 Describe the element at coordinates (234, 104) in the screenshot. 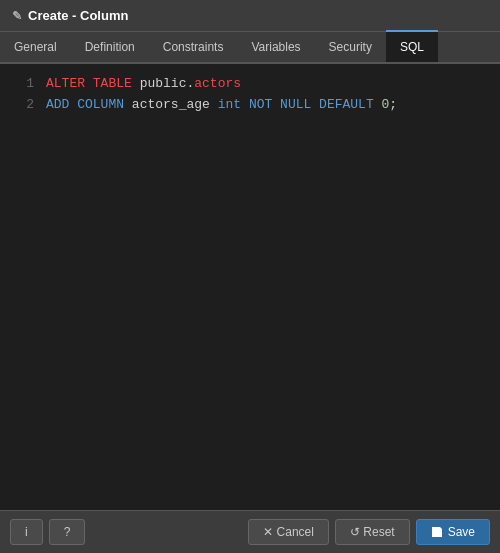

I see `code-type: int` at that location.